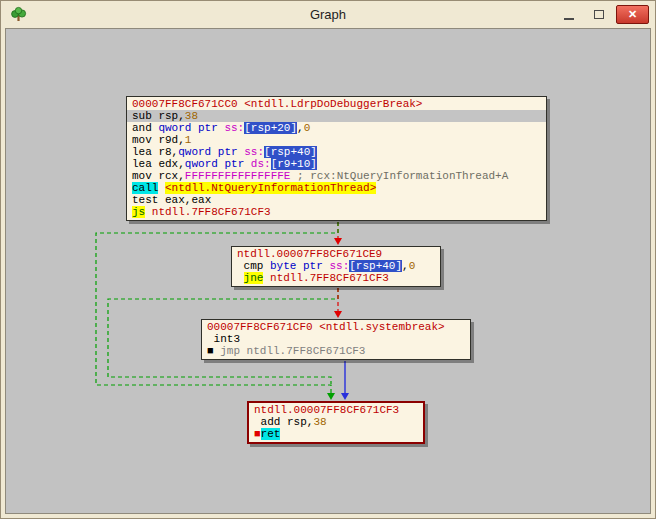  What do you see at coordinates (336, 266) in the screenshot?
I see `block-ce9: ntdll.00007FF8CF671CE9 cmp byte ptr ss:[…` at bounding box center [336, 266].